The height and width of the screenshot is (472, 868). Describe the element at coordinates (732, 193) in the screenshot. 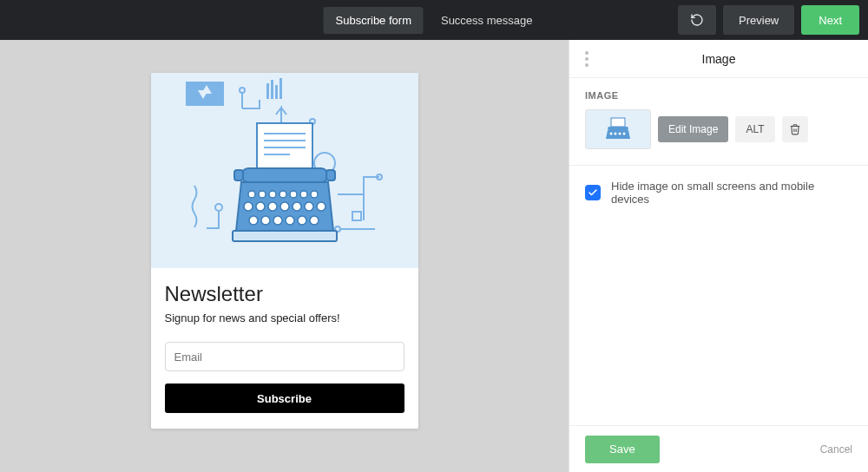

I see `hide-on-mobile-label: Hide image on small screens and mobile d…` at that location.